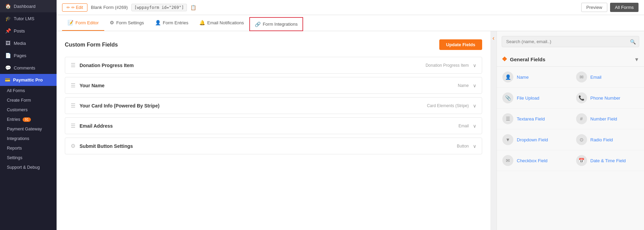 This screenshot has height=230, width=644. Describe the element at coordinates (534, 77) in the screenshot. I see `field-item-name: 👤 Name` at that location.